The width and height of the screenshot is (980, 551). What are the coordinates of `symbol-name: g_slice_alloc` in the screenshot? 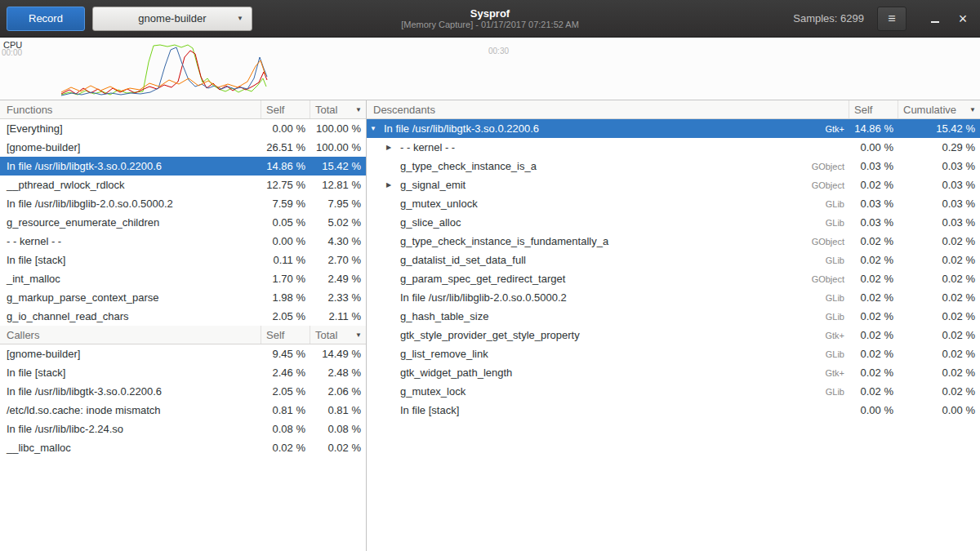 It's located at (430, 222).